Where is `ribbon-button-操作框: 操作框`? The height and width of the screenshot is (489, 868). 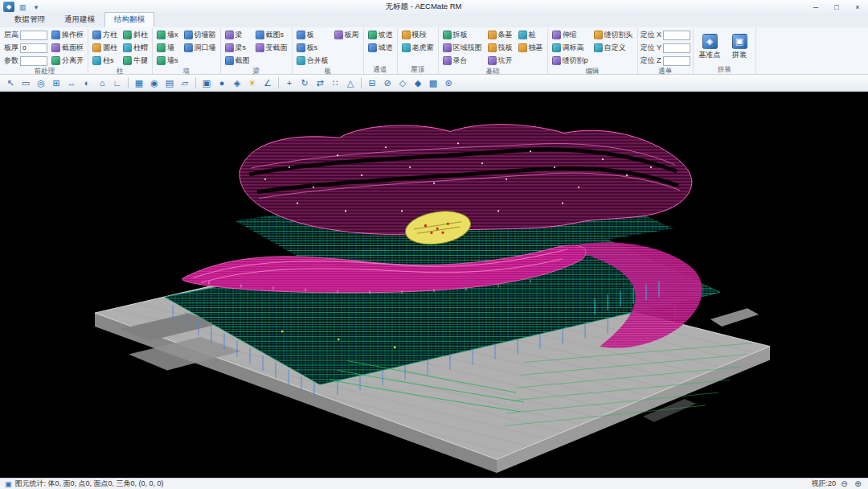 ribbon-button-操作框: 操作框 is located at coordinates (68, 35).